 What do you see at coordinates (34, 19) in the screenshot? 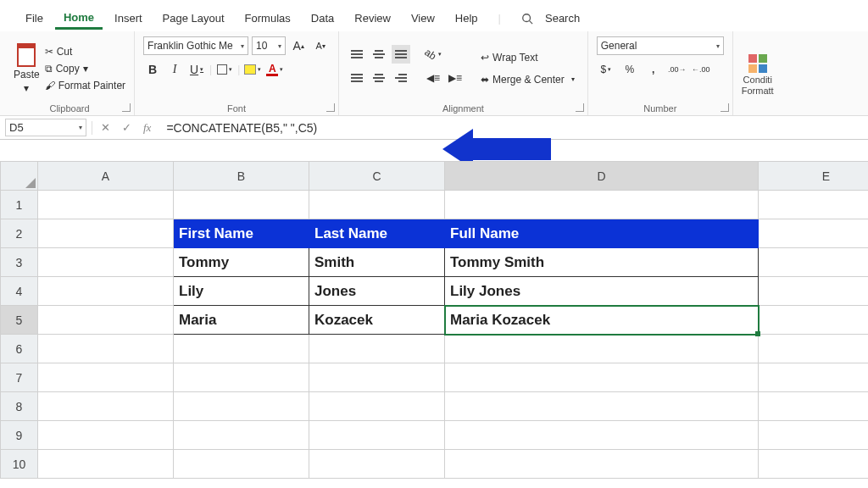
I see `tab-file: File` at bounding box center [34, 19].